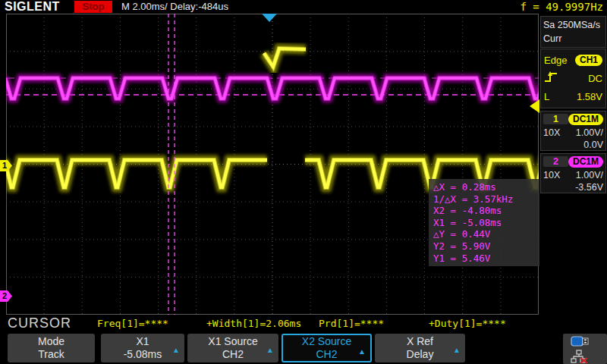 Image resolution: width=607 pixels, height=364 pixels. What do you see at coordinates (233, 348) in the screenshot?
I see `softkey-x1-source: X1 Source CH2 ▲` at bounding box center [233, 348].